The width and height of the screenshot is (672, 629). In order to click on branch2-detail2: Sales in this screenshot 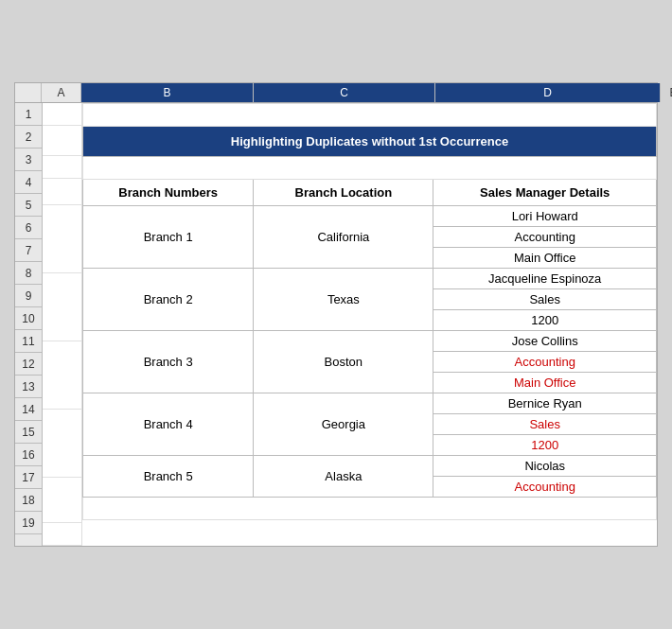, I will do `click(545, 300)`.